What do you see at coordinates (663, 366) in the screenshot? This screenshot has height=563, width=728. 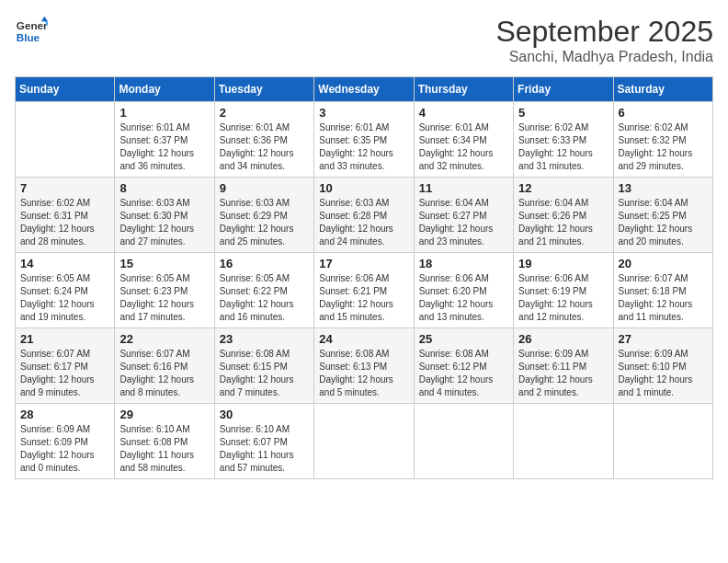 I see `calendar-cell: 27Sunrise: 6:09 AM Sunset: 6:10 PM Dayli…` at bounding box center [663, 366].